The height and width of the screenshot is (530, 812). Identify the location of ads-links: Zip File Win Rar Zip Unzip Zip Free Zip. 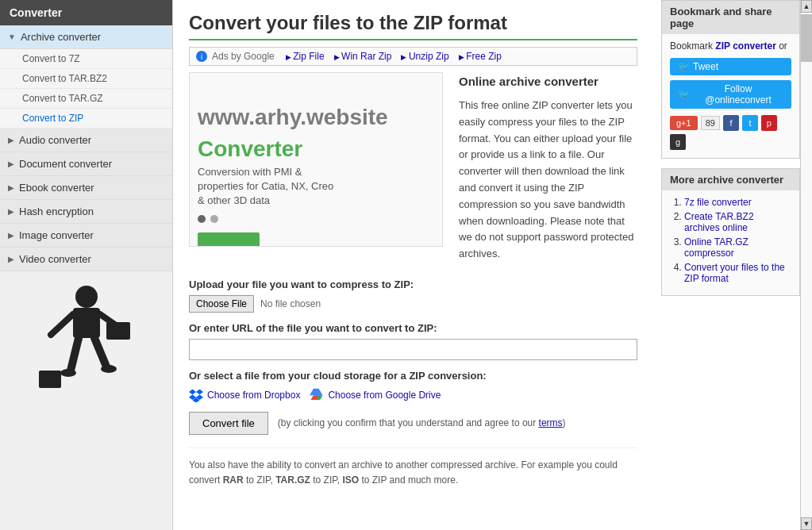
(394, 56).